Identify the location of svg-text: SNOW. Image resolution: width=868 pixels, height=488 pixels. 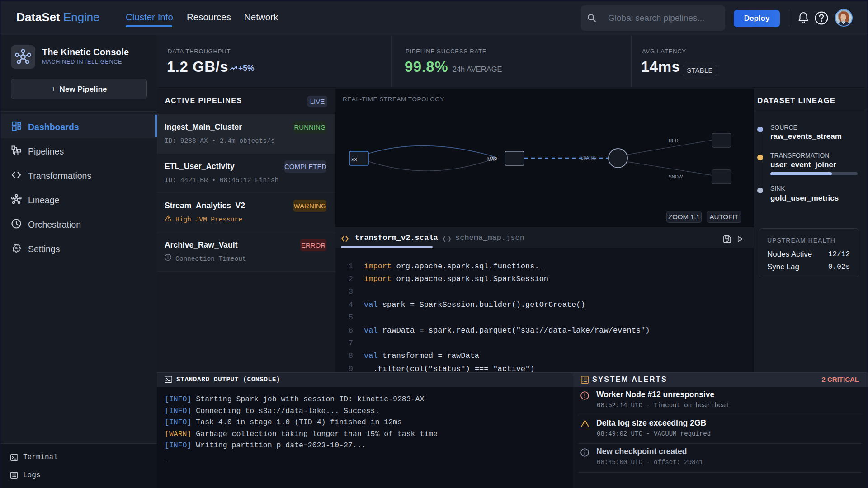
(676, 177).